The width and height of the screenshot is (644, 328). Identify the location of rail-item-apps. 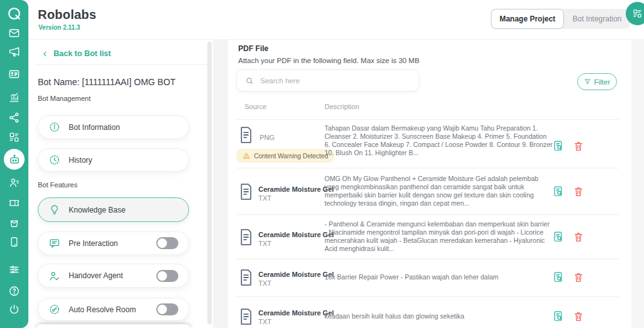
(14, 138).